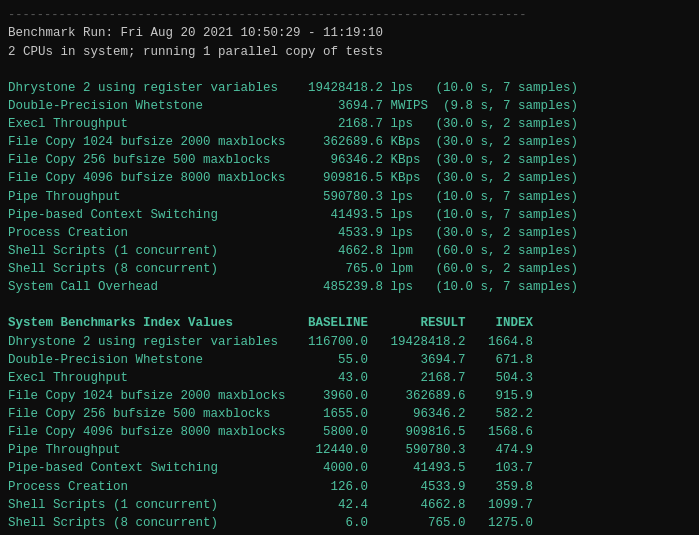  I want to click on benchmark-run-line: Benchmark Run: Fri Aug 20 2021 10:50:29 …, so click(196, 33).